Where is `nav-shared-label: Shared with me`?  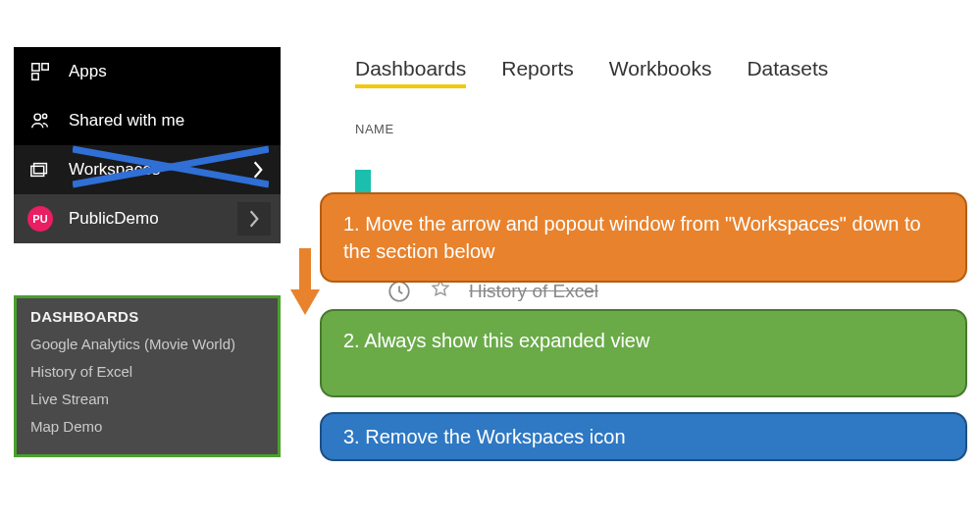 nav-shared-label: Shared with me is located at coordinates (168, 121).